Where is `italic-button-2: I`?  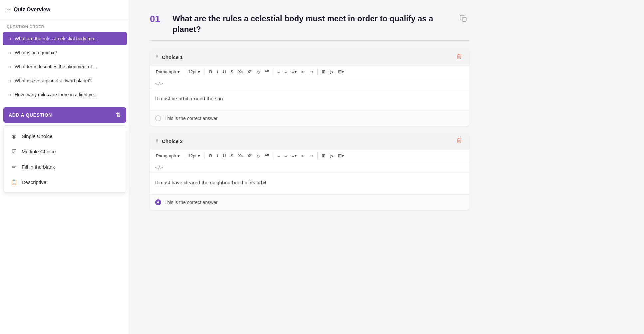 italic-button-2: I is located at coordinates (217, 156).